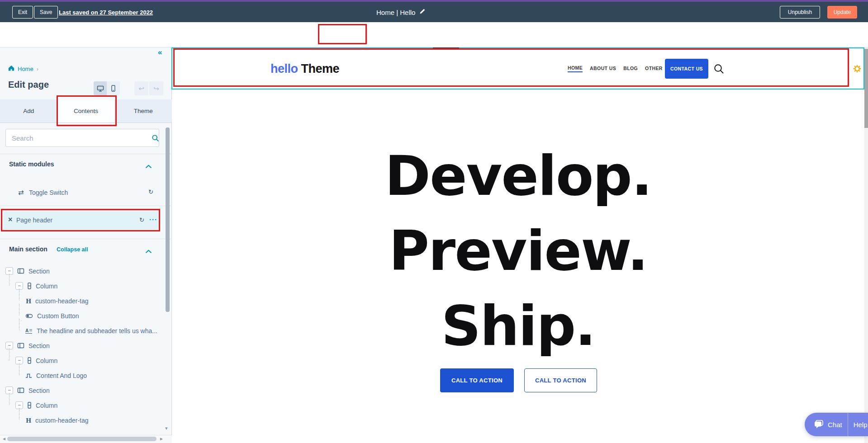  Describe the element at coordinates (161, 438) in the screenshot. I see `scroll-right-arrow-icon: ►` at that location.